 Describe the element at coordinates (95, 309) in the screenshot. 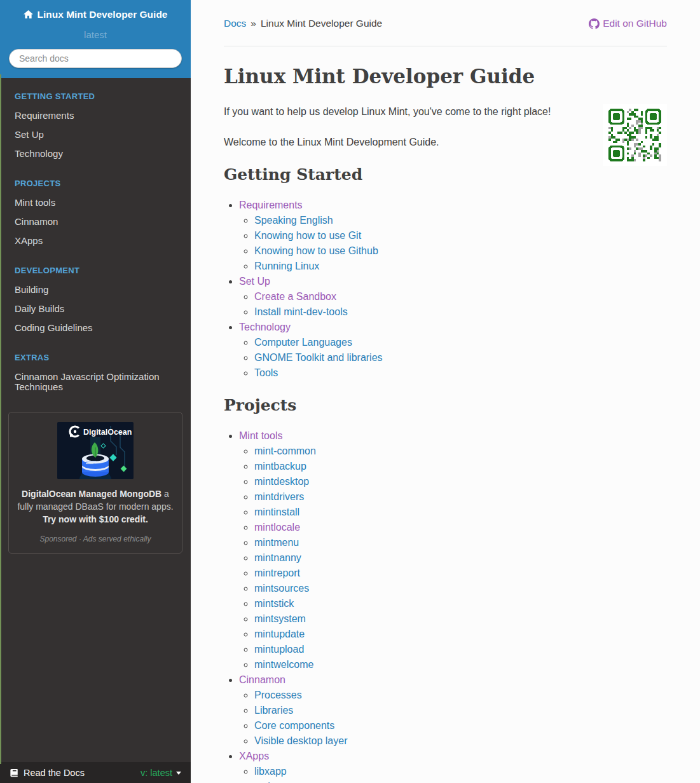

I see `nav-list: BuildingDaily BuildsCoding Guidelines` at that location.